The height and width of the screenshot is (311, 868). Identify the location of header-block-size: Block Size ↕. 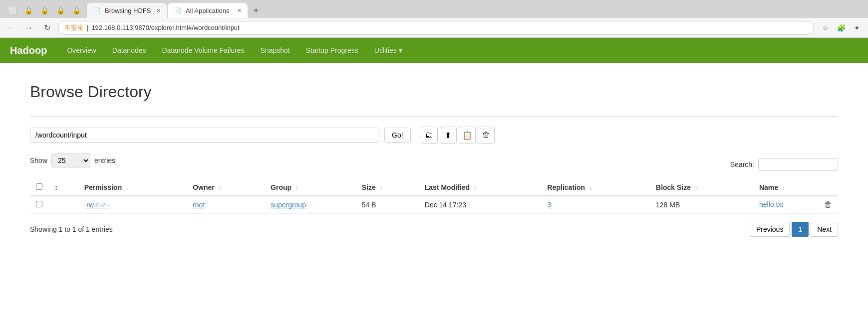
(702, 187).